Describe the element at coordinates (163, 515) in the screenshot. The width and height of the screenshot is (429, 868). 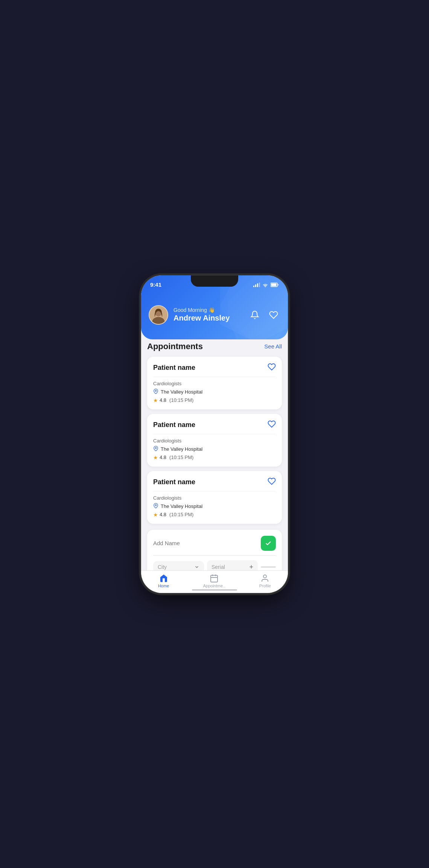
I see `rating-text-3: 4.8` at that location.